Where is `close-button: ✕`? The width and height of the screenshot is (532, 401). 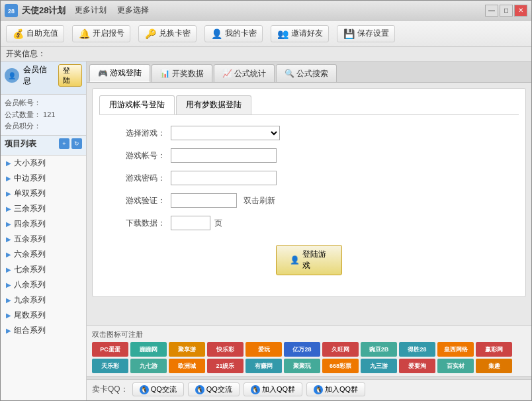 close-button: ✕ is located at coordinates (521, 11).